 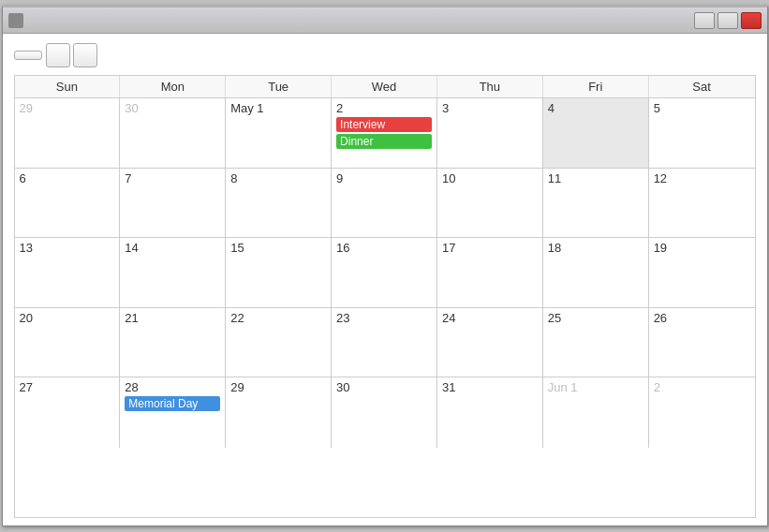 I want to click on today-button, so click(x=28, y=55).